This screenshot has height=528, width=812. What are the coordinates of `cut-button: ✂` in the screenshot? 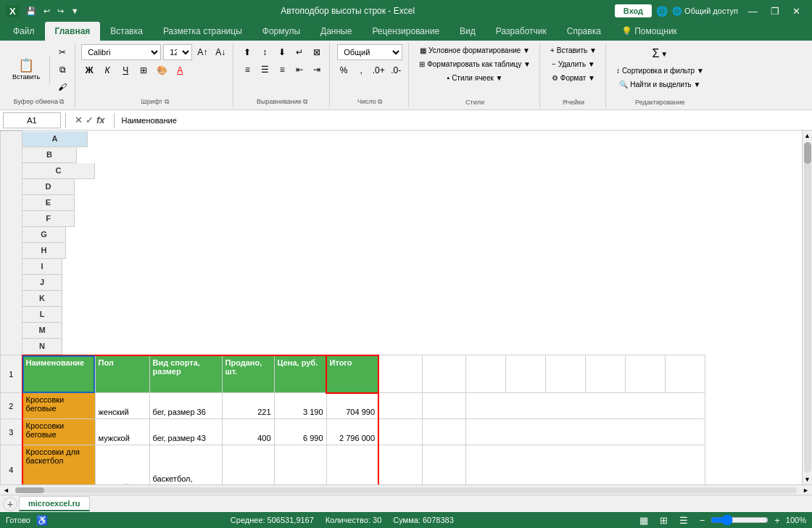 It's located at (62, 52).